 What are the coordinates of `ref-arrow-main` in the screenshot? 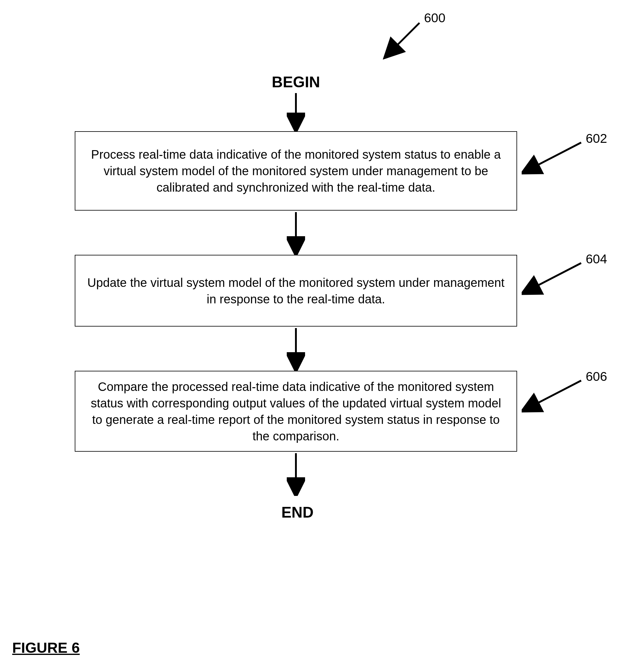 It's located at (404, 40).